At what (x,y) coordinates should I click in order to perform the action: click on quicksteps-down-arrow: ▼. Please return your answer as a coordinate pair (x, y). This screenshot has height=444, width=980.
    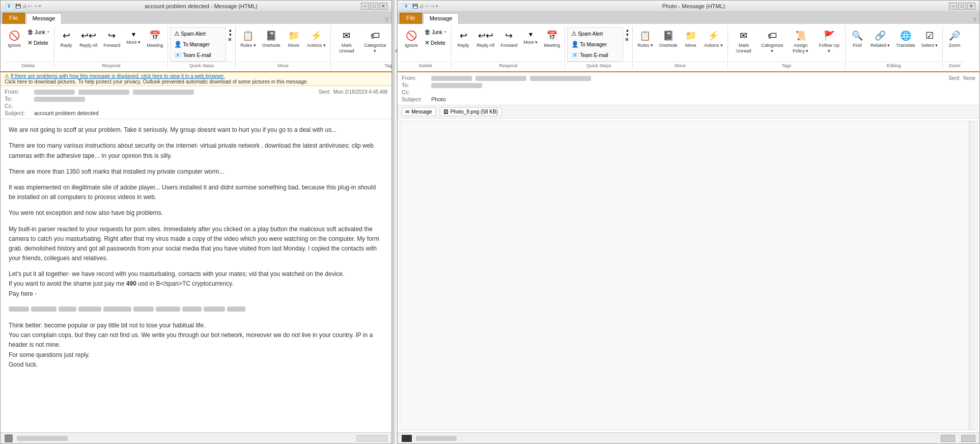
    Looking at the image, I should click on (230, 35).